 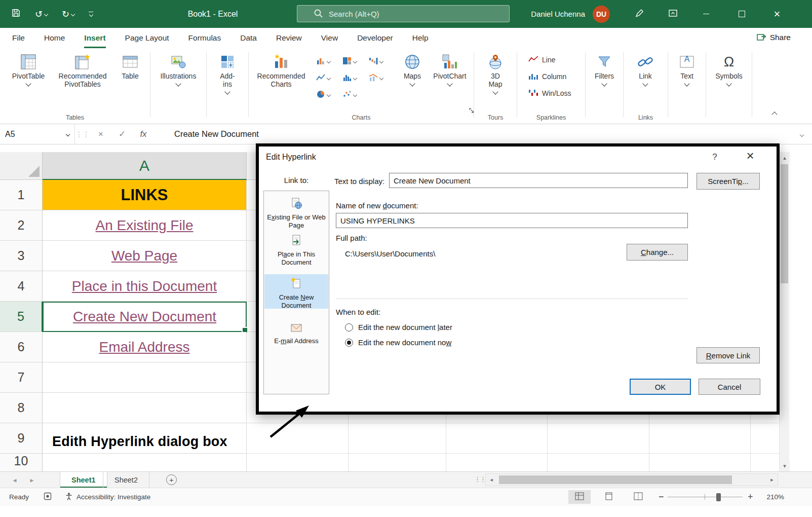 What do you see at coordinates (178, 80) in the screenshot?
I see `illustrations-button: Illustrations` at bounding box center [178, 80].